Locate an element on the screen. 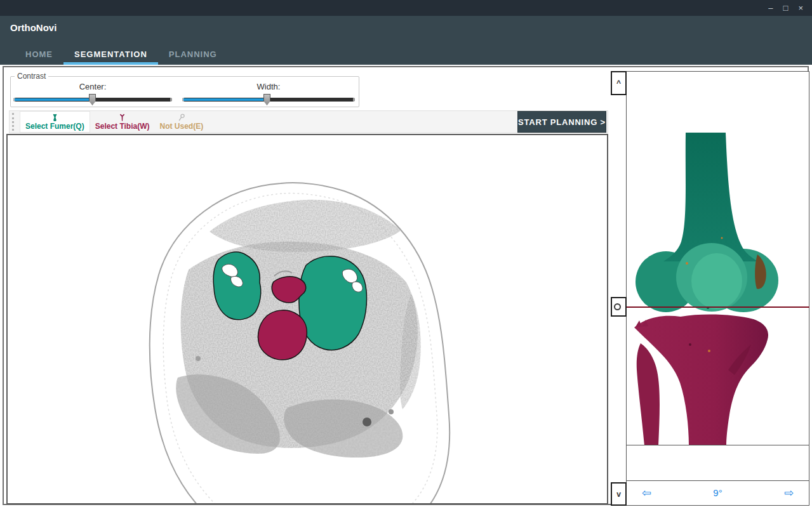 The image size is (812, 507). slice-marker-icon is located at coordinates (617, 307).